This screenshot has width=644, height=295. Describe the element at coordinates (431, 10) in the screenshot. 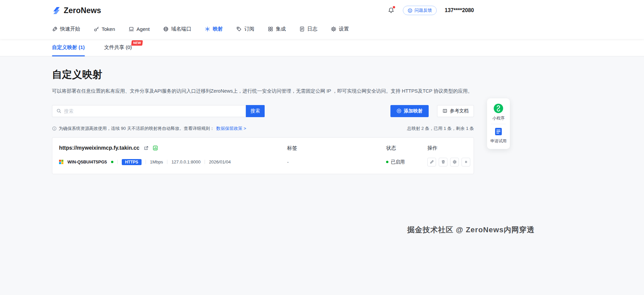

I see `header-right: 问题反馈 137****2080` at that location.